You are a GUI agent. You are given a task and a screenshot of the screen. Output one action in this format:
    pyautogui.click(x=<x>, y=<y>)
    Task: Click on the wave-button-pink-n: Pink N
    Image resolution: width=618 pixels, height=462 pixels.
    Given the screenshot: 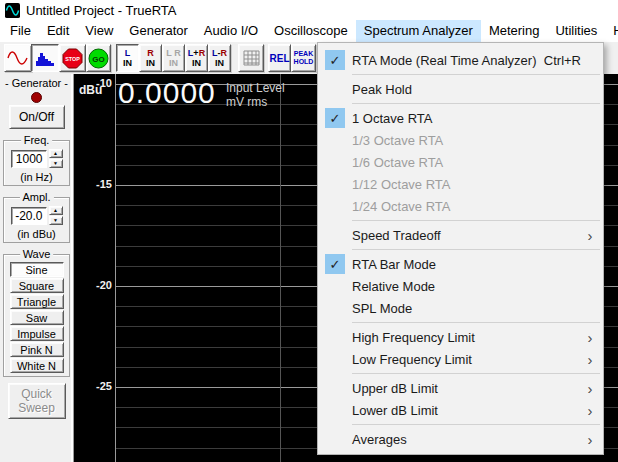 What is the action you would take?
    pyautogui.click(x=37, y=350)
    